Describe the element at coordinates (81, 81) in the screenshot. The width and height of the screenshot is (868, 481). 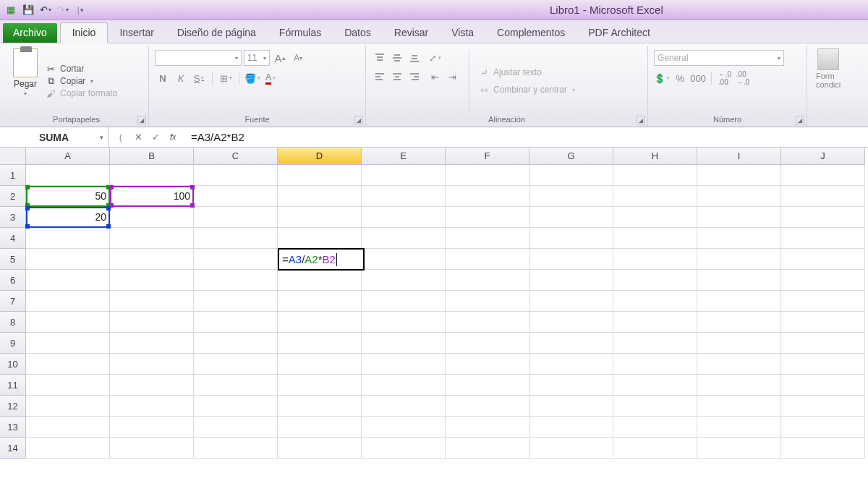
I see `copy-button: ⧉ Copiar ▾` at that location.